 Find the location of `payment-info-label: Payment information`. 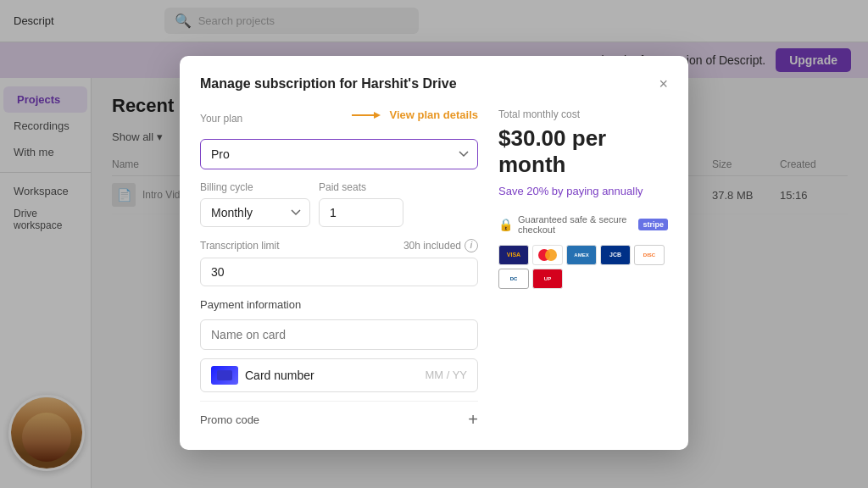

payment-info-label: Payment information is located at coordinates (339, 305).